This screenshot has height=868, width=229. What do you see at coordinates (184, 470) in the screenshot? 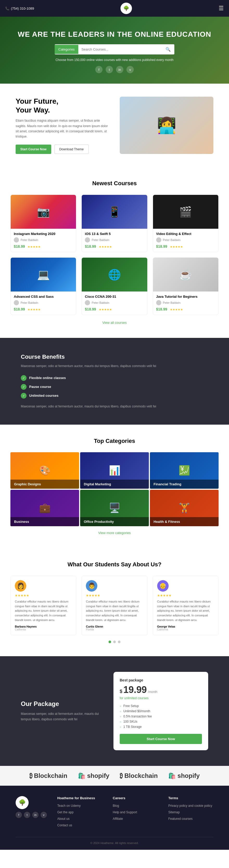
I see `category-item-3: 💹 Financial Trading` at bounding box center [184, 470].